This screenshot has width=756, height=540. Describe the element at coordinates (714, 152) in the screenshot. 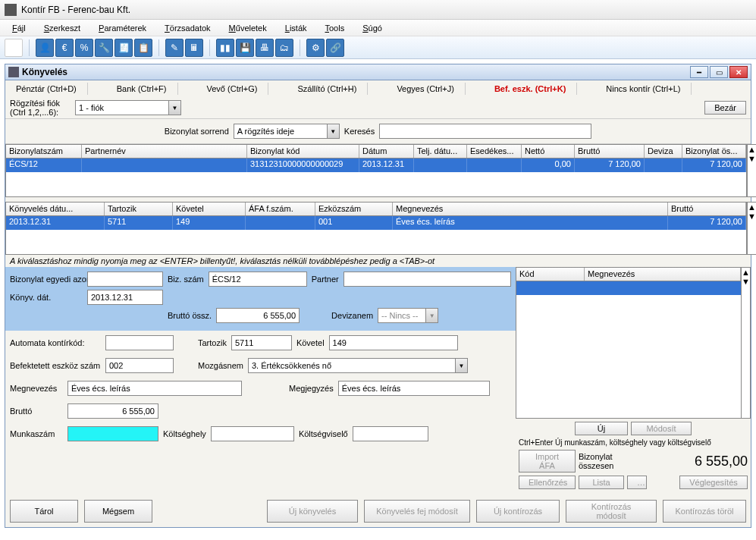

I see `grid1-col: Bizonylat ös...` at that location.